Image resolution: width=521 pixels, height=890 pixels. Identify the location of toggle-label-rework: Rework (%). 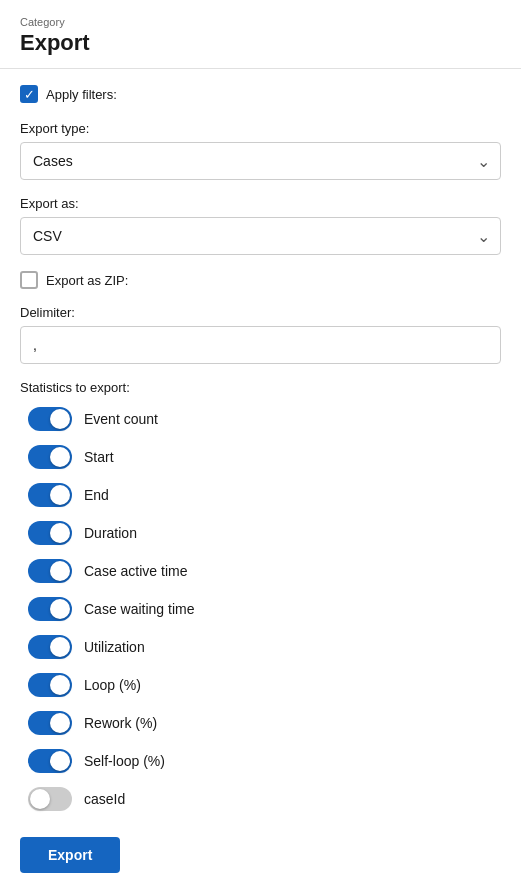
(120, 723).